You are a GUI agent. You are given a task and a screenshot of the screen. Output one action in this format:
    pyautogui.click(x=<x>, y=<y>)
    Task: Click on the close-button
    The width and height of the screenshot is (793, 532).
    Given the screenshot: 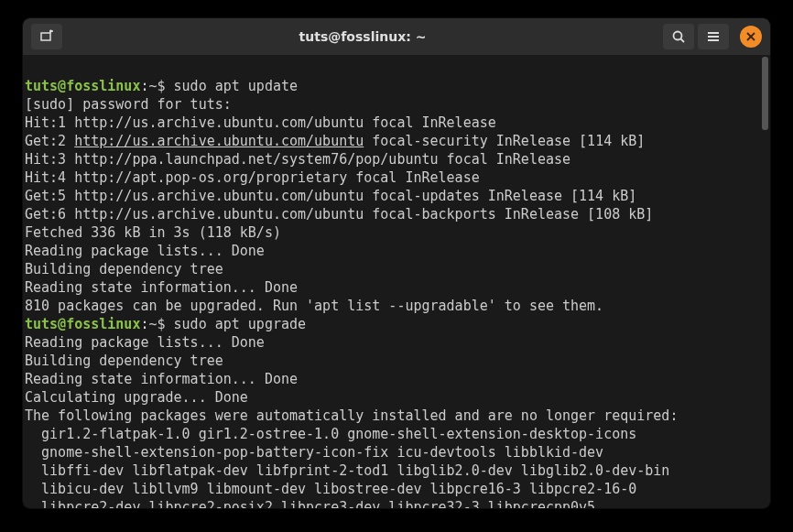 What is the action you would take?
    pyautogui.click(x=751, y=37)
    